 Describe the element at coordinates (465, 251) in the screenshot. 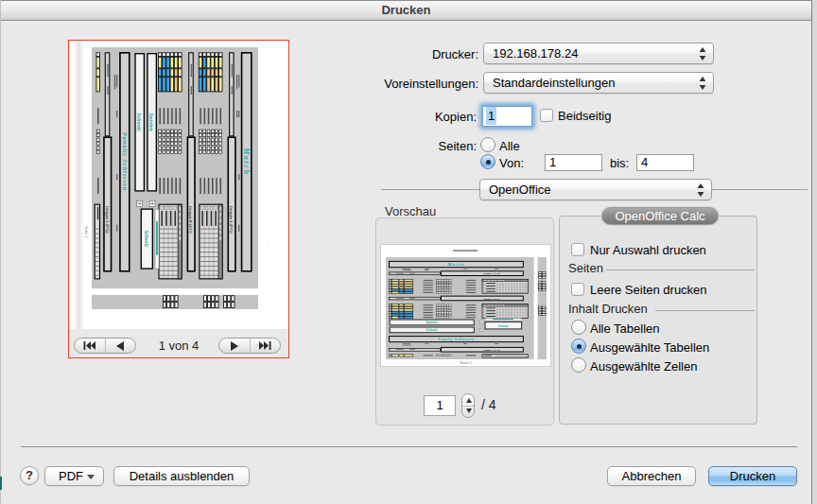

I see `mini-page-header-smudge` at that location.